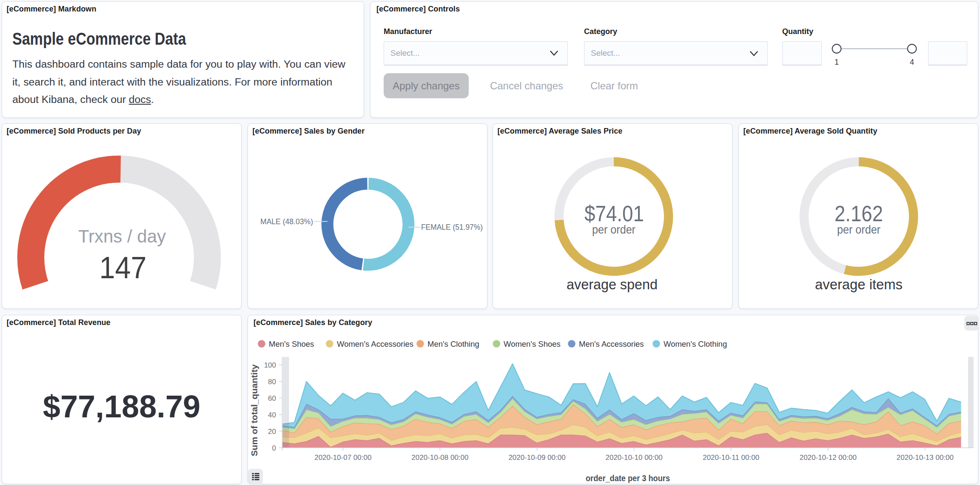 The width and height of the screenshot is (980, 485). I want to click on svg-text: 147, so click(123, 267).